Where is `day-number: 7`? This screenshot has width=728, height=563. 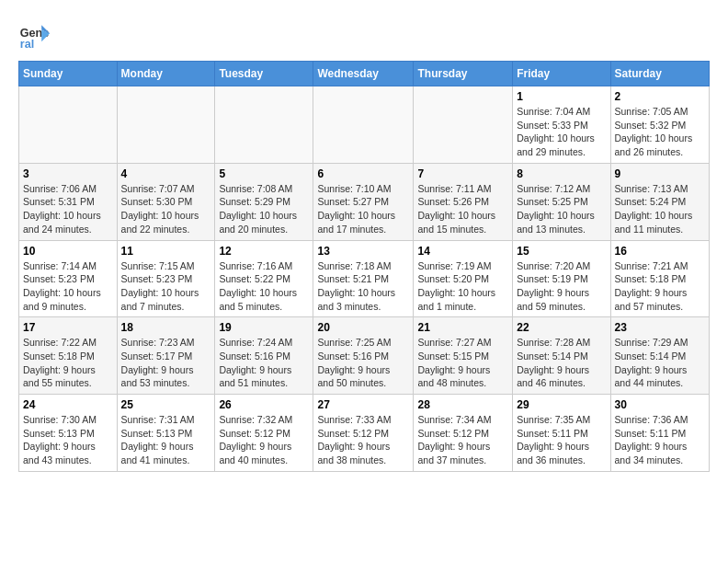 day-number: 7 is located at coordinates (463, 174).